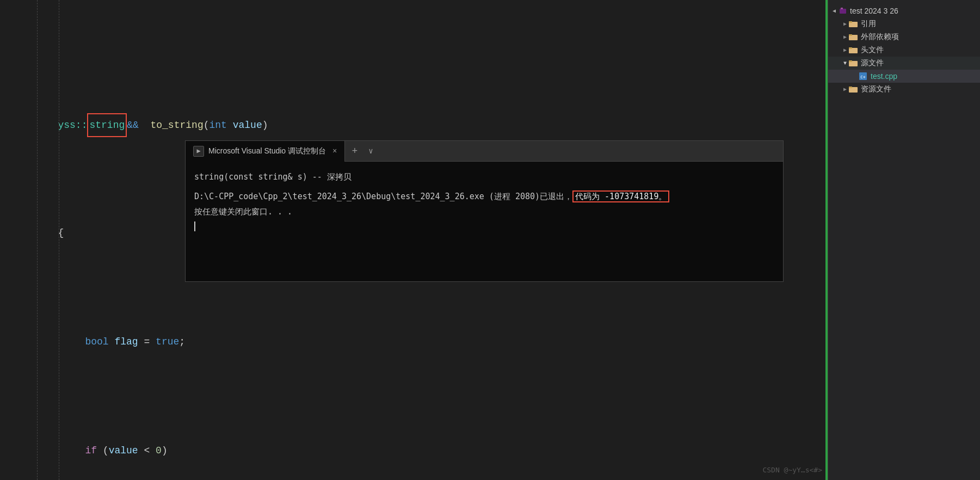 Image resolution: width=980 pixels, height=480 pixels. I want to click on terminal-cursor-line, so click(484, 227).